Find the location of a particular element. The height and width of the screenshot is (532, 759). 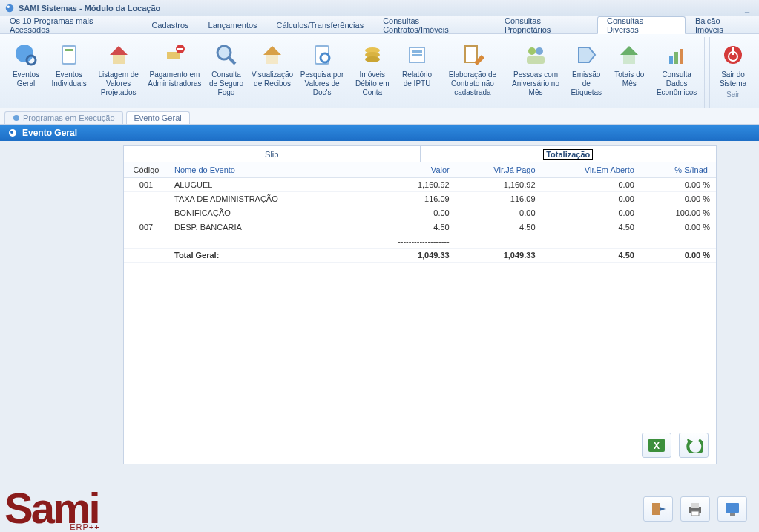

ribbon-listagem-valores: Listagem de Valores Projetados is located at coordinates (119, 73).